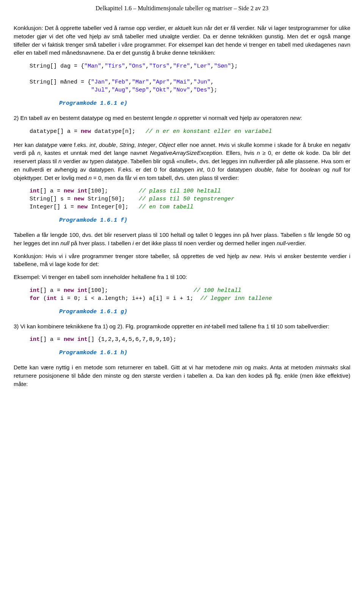 Image resolution: width=364 pixels, height=599 pixels. Describe the element at coordinates (187, 131) in the screenshot. I see `code-block-datatype: datatype[] a = new datatype[n]; // n er …` at that location.